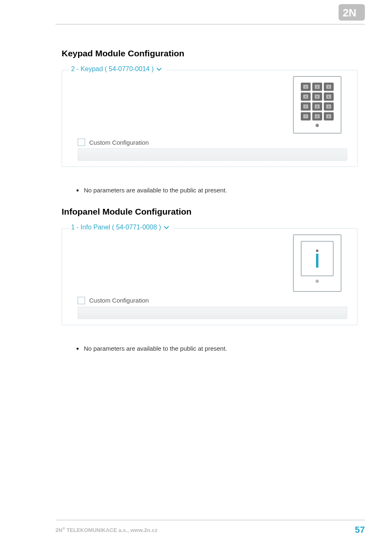 This screenshot has height=555, width=392. What do you see at coordinates (119, 300) in the screenshot?
I see `infopanel-custom-config-label: Custom Configuration` at bounding box center [119, 300].